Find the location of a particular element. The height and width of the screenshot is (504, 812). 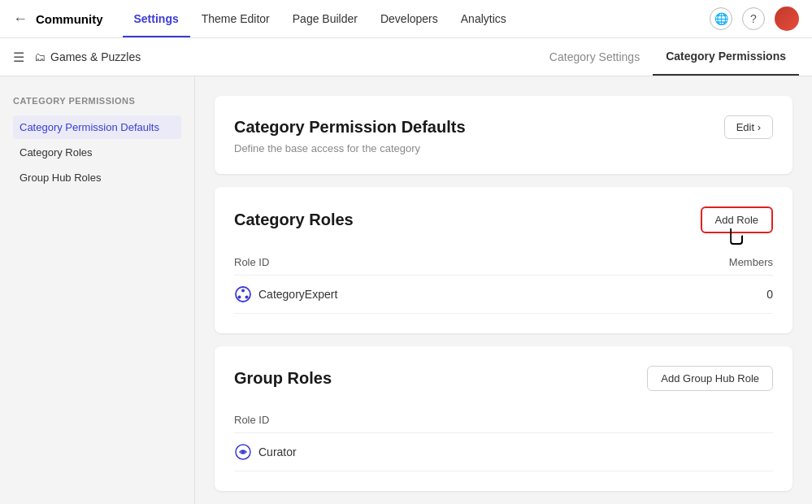

nav-page-builder: Page Builder is located at coordinates (325, 19).